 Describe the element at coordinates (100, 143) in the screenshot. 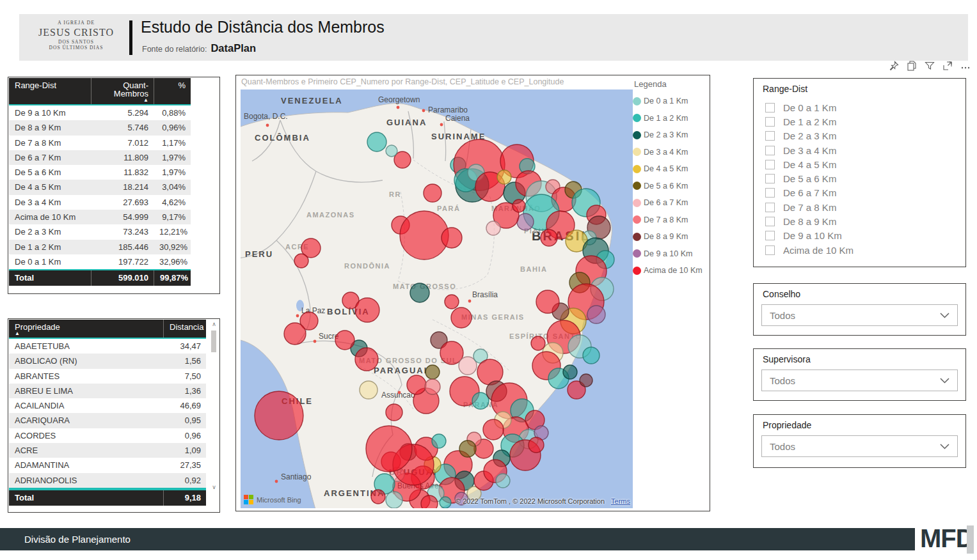

I see `table-row: De 7 a 8 Km7.0121,17%` at that location.